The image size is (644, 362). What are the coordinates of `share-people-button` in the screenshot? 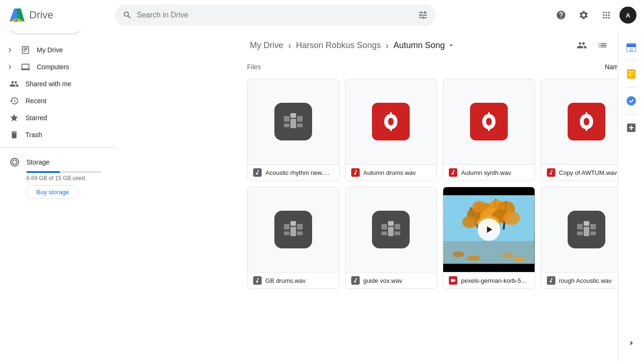 It's located at (582, 45).